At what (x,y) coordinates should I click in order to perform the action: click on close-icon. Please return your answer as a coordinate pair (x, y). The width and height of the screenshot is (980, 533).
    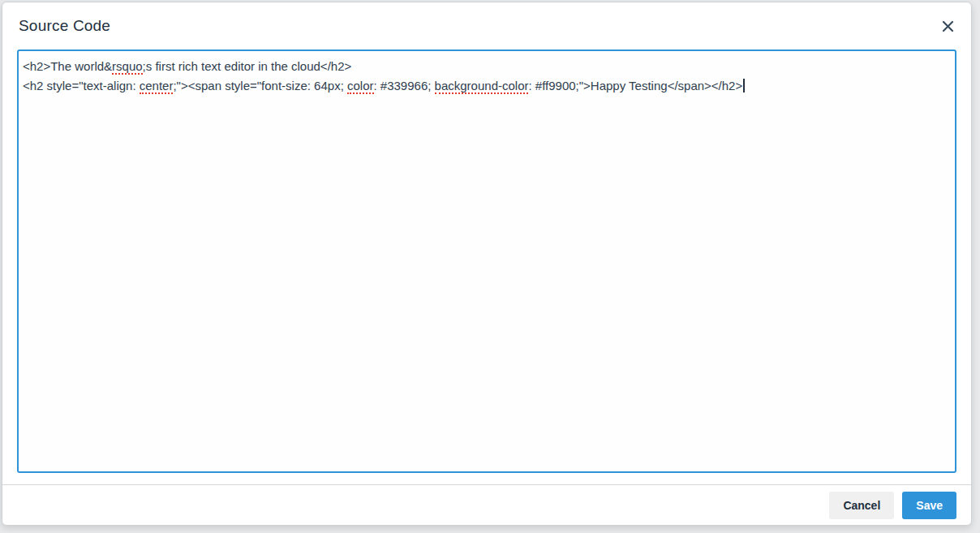
    Looking at the image, I should click on (948, 26).